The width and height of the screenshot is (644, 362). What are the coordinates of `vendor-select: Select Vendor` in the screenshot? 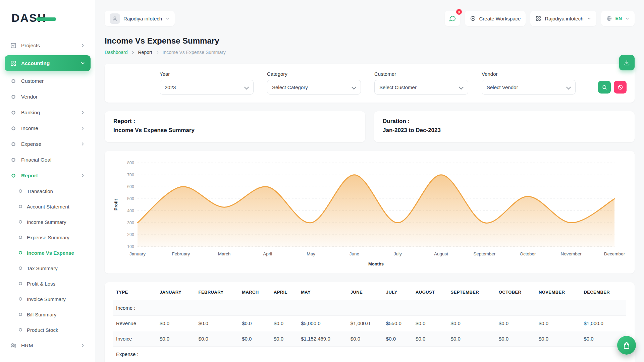 It's located at (529, 87).